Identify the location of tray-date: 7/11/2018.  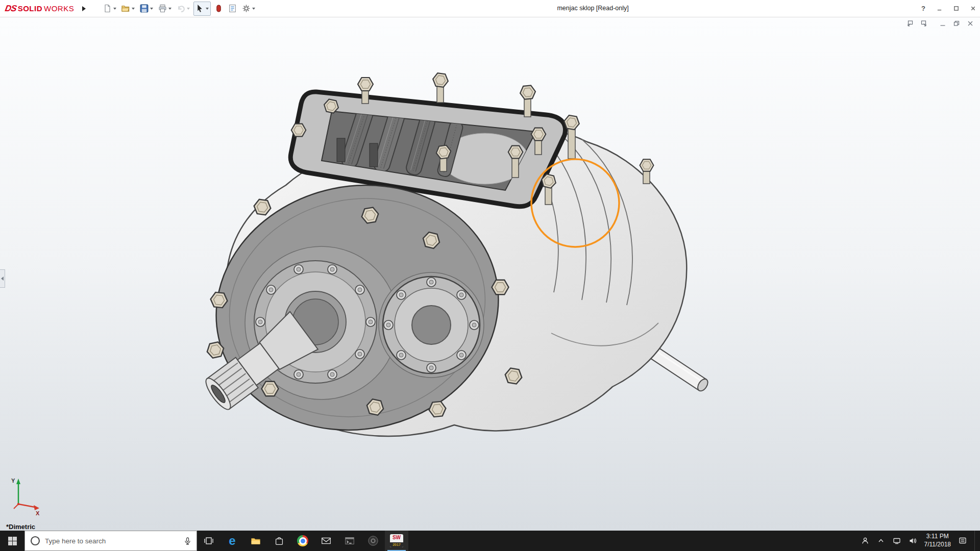
(938, 545).